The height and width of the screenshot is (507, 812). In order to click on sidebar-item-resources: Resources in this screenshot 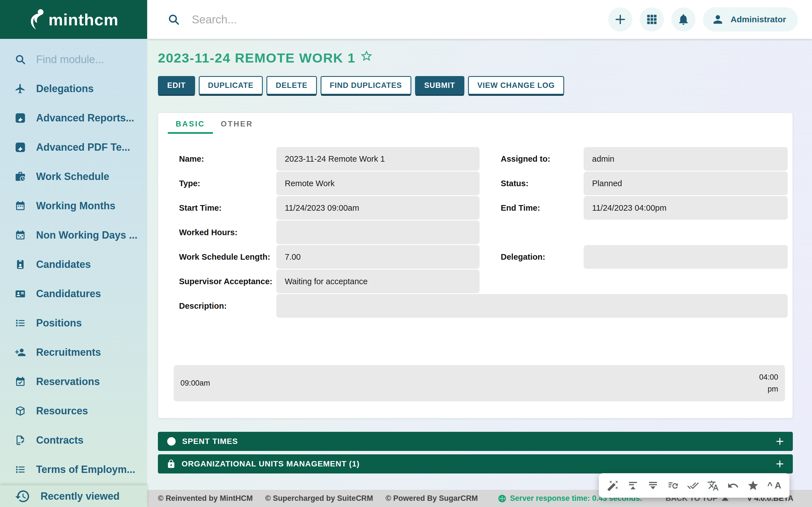, I will do `click(74, 411)`.